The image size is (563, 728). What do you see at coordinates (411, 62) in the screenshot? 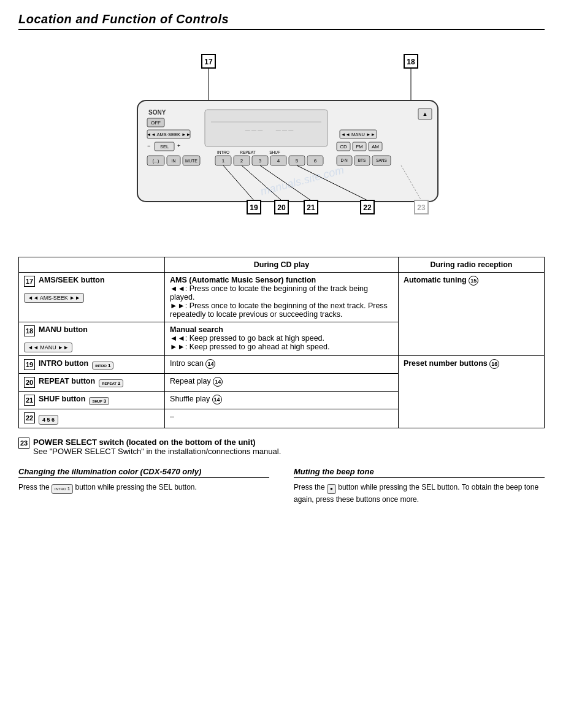
I see `svg-text: 18` at bounding box center [411, 62].